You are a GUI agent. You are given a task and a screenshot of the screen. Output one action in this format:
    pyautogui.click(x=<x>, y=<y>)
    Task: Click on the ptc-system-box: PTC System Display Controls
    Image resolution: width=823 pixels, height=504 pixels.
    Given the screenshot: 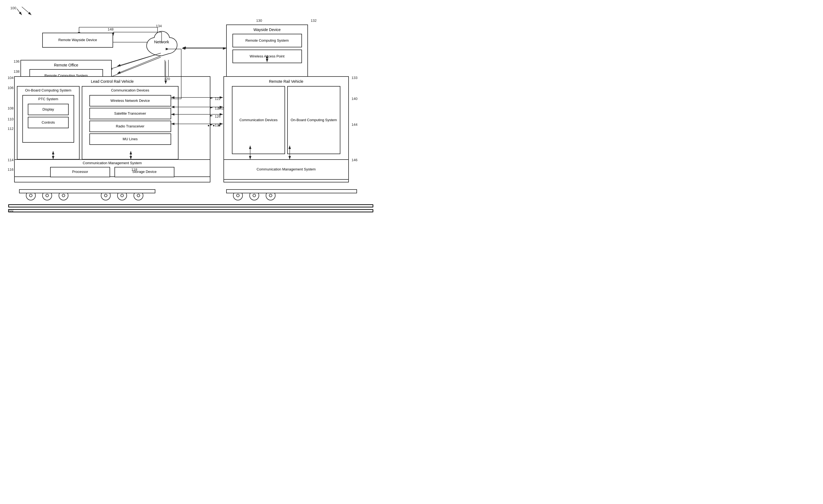 What is the action you would take?
    pyautogui.click(x=48, y=119)
    